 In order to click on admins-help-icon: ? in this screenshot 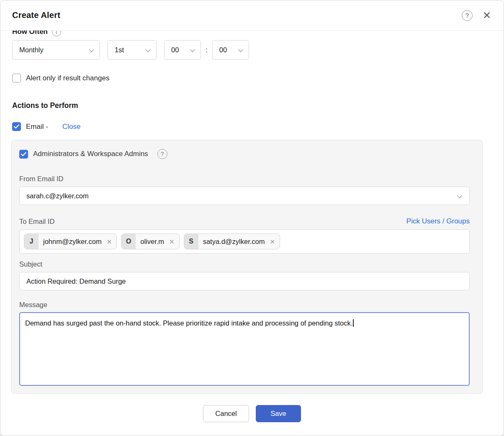, I will do `click(162, 154)`.